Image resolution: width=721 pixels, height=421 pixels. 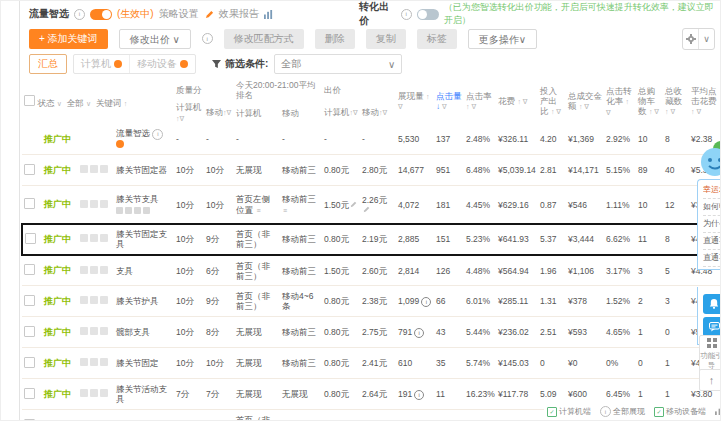 What do you see at coordinates (128, 210) in the screenshot?
I see `chart-icon` at bounding box center [128, 210].